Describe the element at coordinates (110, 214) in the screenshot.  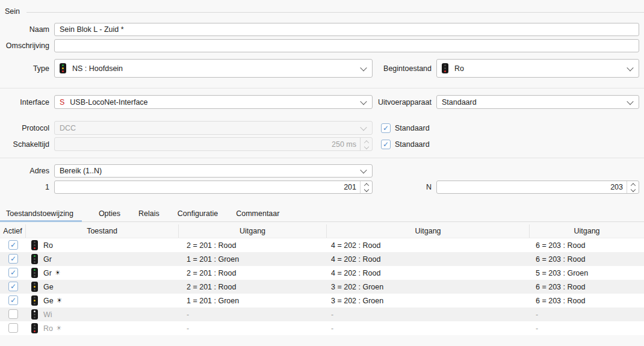
I see `tab-opties: Opties` at that location.